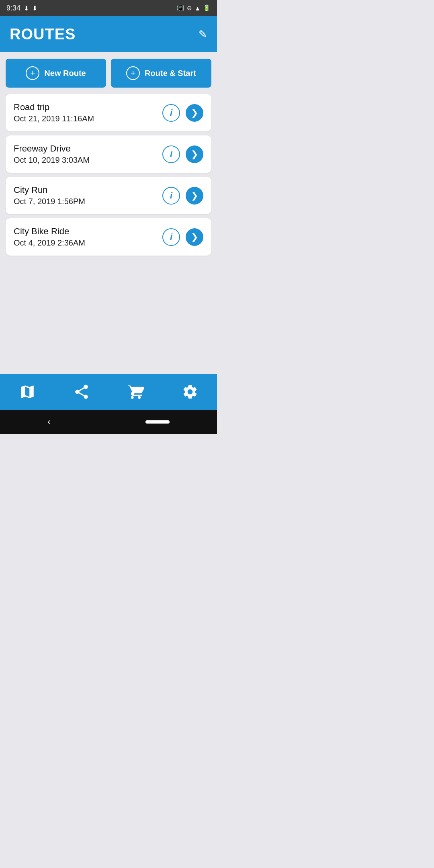 The width and height of the screenshot is (434, 868). I want to click on route-name: Freeway Drive, so click(51, 149).